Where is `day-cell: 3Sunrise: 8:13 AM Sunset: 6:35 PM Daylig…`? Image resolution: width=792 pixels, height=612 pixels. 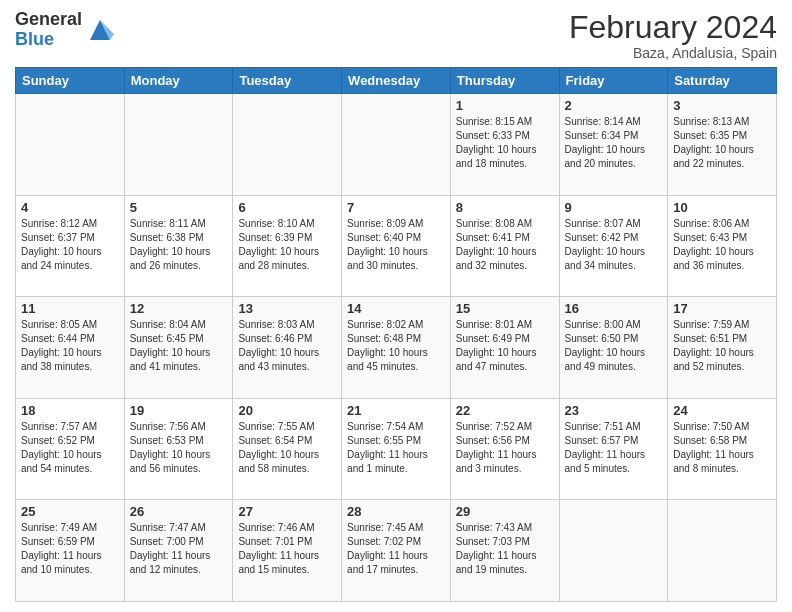
day-cell: 3Sunrise: 8:13 AM Sunset: 6:35 PM Daylig… is located at coordinates (722, 145).